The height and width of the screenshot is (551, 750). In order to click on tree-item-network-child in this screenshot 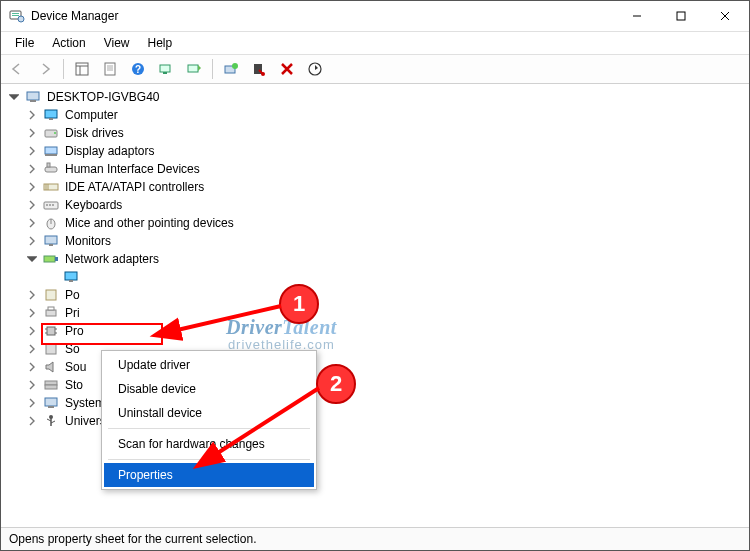, I will do `click(375, 277)`.